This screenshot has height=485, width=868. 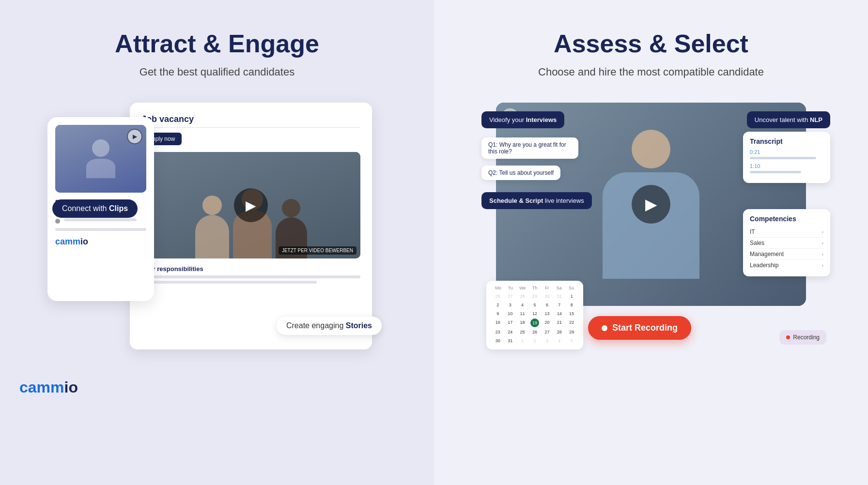 What do you see at coordinates (516, 200) in the screenshot?
I see `schedule-bold: Schedule & Script` at bounding box center [516, 200].